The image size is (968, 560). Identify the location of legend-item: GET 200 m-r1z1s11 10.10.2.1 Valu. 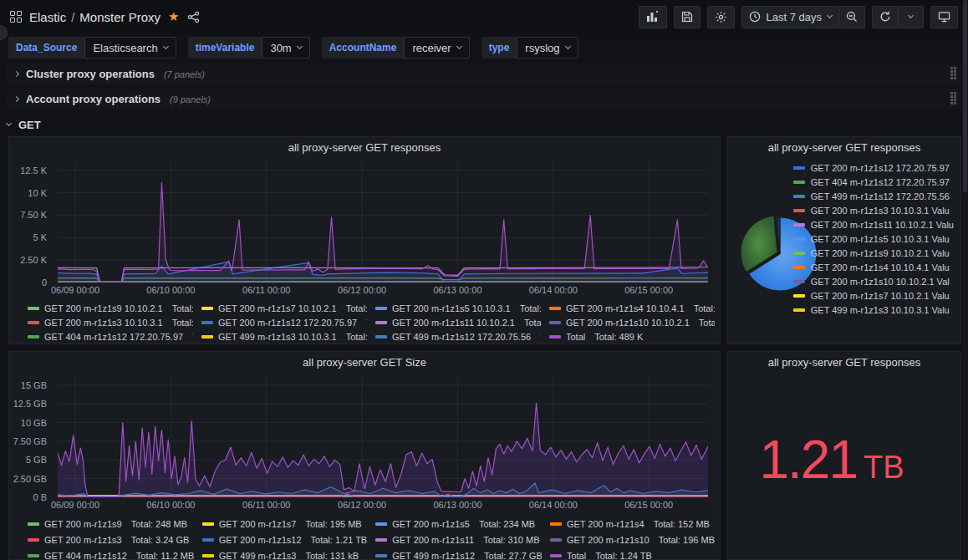
(874, 225).